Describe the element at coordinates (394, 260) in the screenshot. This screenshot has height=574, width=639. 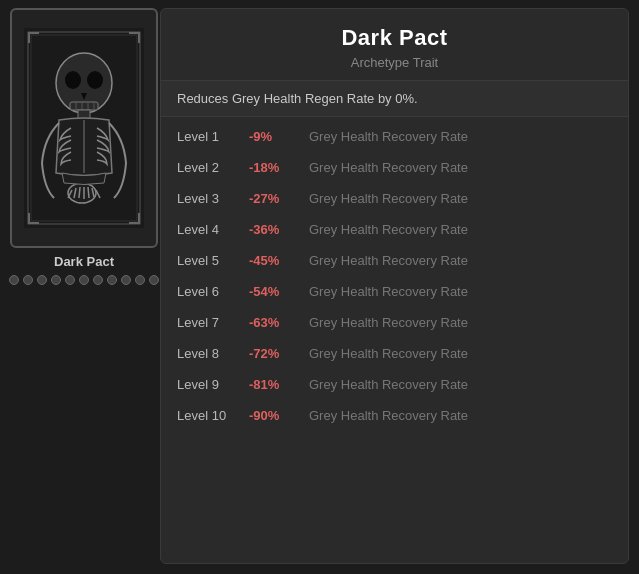
I see `level-row: Level 5-45%Grey Health Recovery Rate` at that location.